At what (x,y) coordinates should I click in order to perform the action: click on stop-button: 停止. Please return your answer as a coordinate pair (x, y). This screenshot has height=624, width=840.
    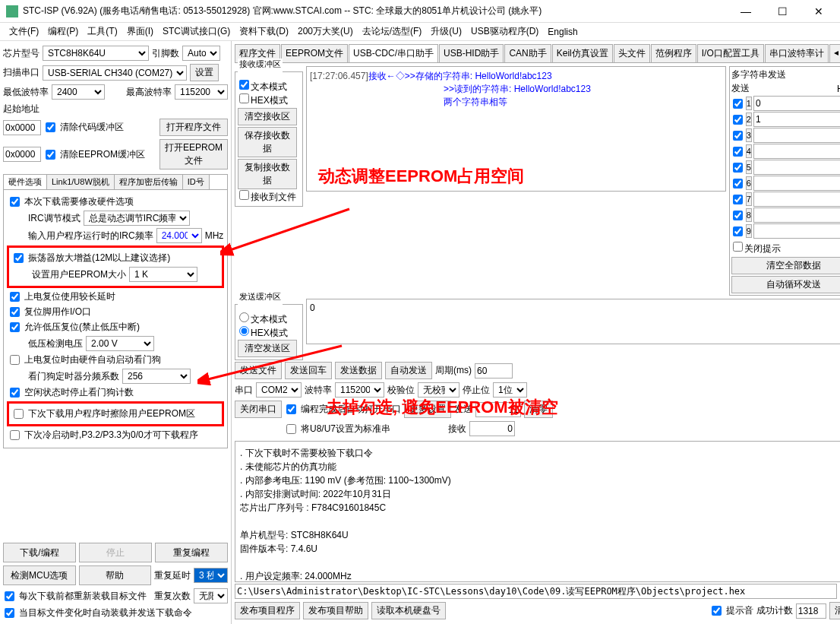
    Looking at the image, I should click on (115, 553).